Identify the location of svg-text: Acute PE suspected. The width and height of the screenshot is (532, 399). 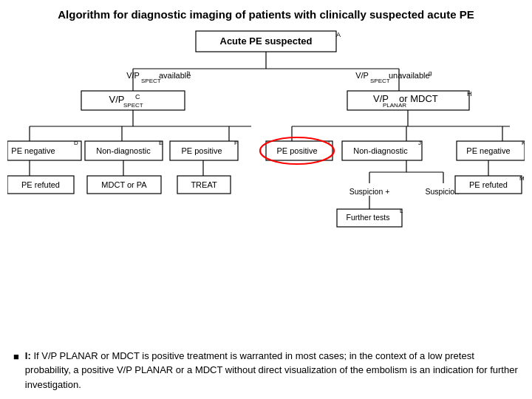
(266, 41).